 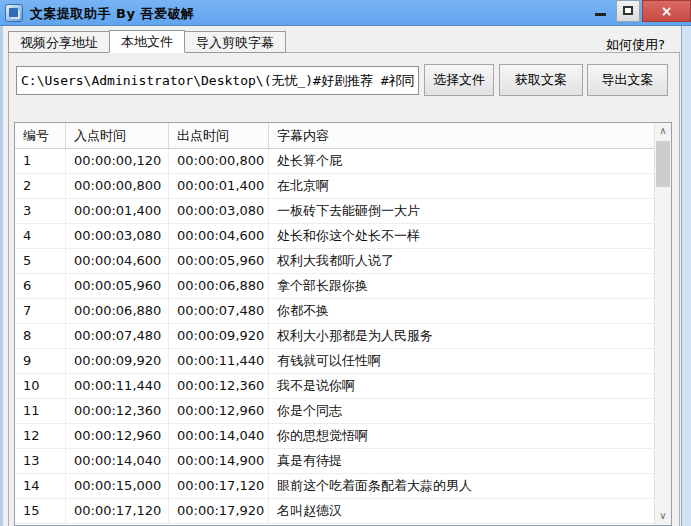 What do you see at coordinates (470, 511) in the screenshot?
I see `cell-subtitle-content: 名叫赵德汉` at bounding box center [470, 511].